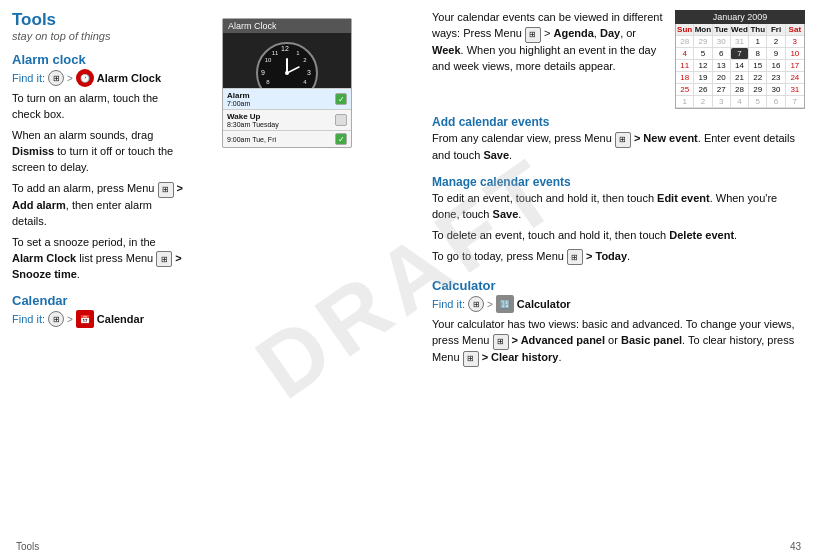  Describe the element at coordinates (722, 102) in the screenshot. I see `cal-cell: 3` at that location.